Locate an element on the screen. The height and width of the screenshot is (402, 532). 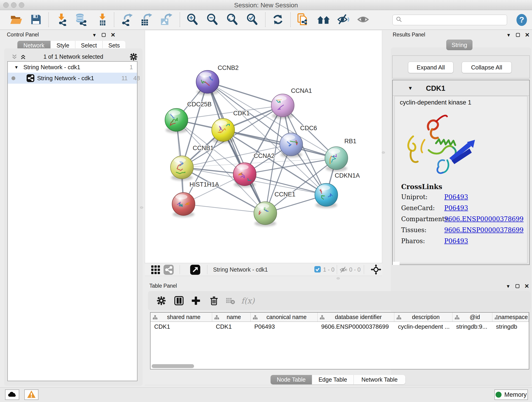
gene-collapse-icon: ▼ is located at coordinates (410, 88).